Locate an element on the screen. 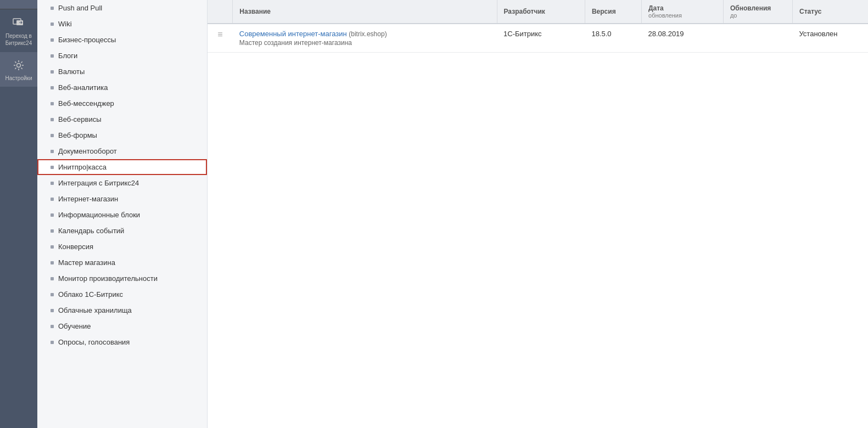  module-name-link: Современный интернет-магазин is located at coordinates (293, 34).